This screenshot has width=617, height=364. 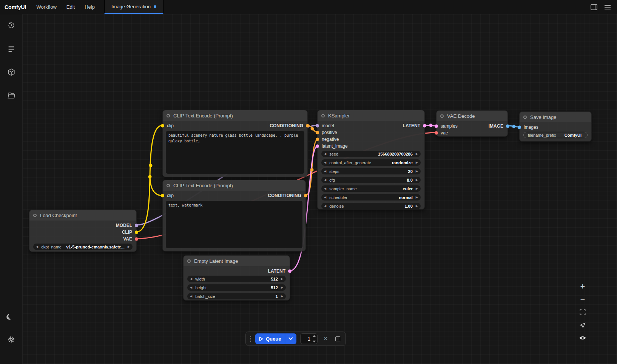 I want to click on node-header: Load Checkpoint, so click(x=83, y=215).